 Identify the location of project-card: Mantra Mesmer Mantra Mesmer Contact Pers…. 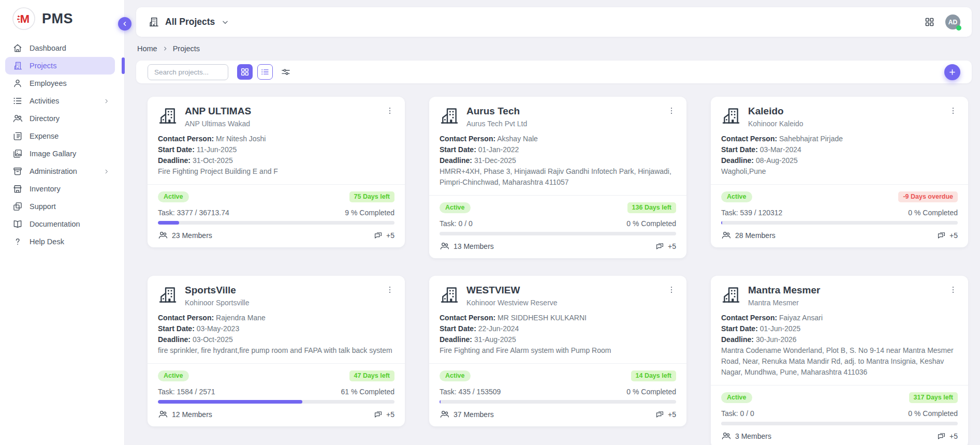
(840, 360).